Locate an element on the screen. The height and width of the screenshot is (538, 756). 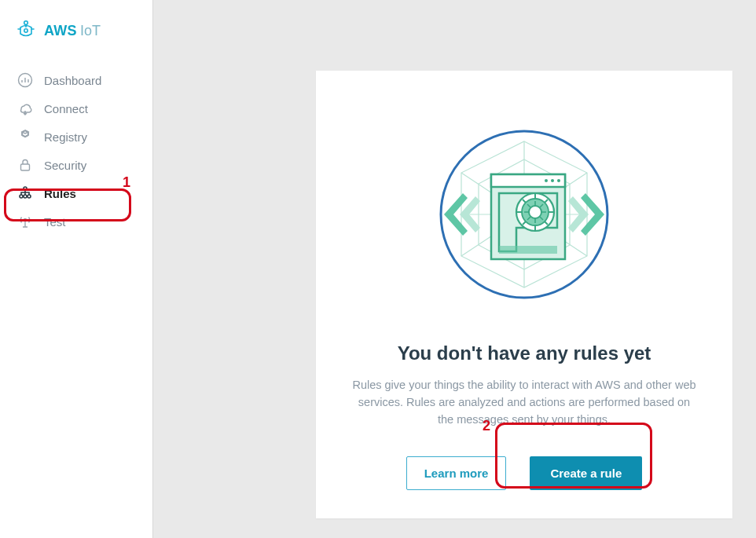
aws-iot-logo-icon is located at coordinates (26, 31).